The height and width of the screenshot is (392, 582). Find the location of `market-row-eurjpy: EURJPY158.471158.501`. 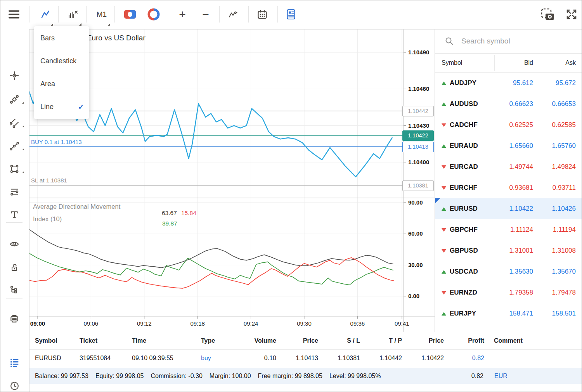

market-row-eurjpy: EURJPY158.471158.501 is located at coordinates (508, 314).